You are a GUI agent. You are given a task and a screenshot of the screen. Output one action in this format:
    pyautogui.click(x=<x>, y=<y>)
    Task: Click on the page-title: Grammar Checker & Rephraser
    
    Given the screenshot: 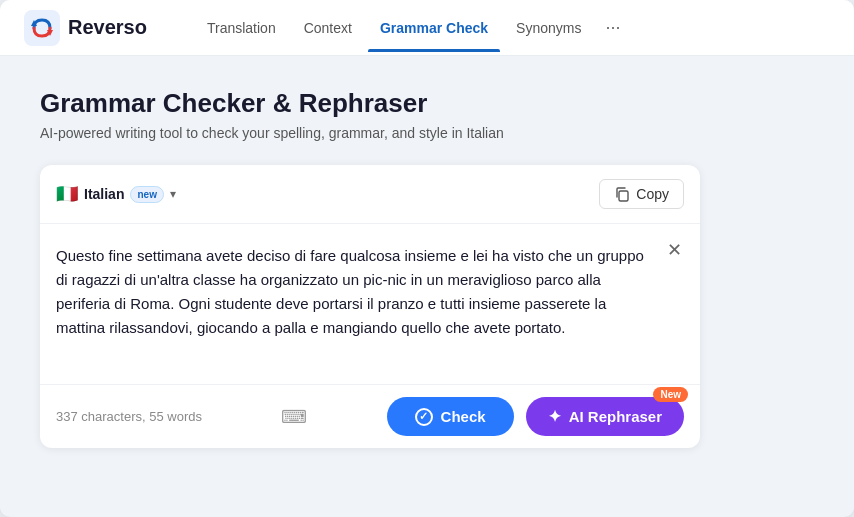 What is the action you would take?
    pyautogui.click(x=427, y=104)
    